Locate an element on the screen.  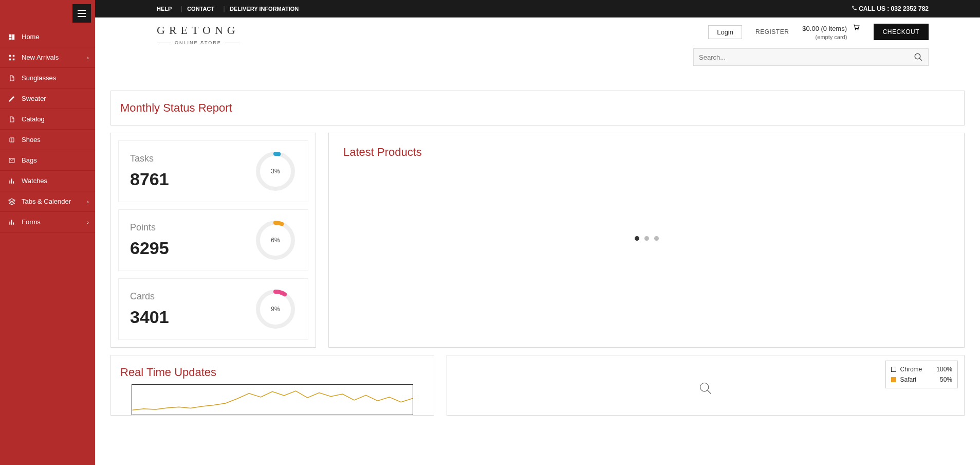
sidebar-item-forms: Forms› is located at coordinates (47, 222).